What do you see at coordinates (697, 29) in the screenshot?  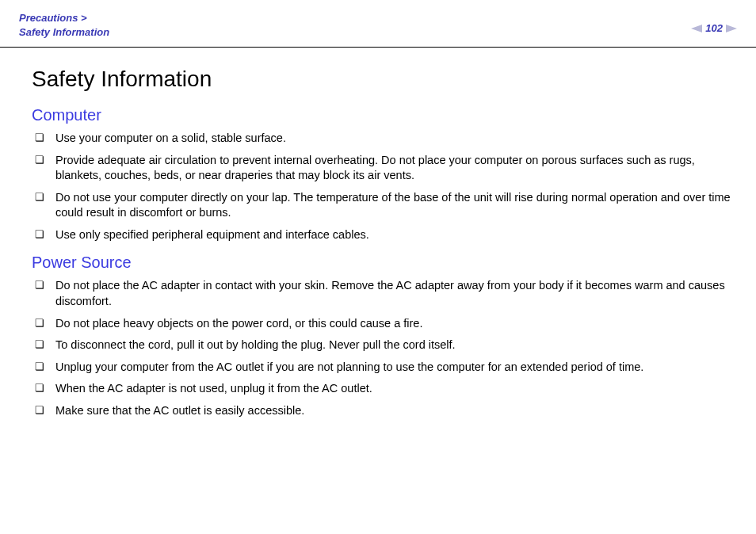 I see `prev-page-icon` at bounding box center [697, 29].